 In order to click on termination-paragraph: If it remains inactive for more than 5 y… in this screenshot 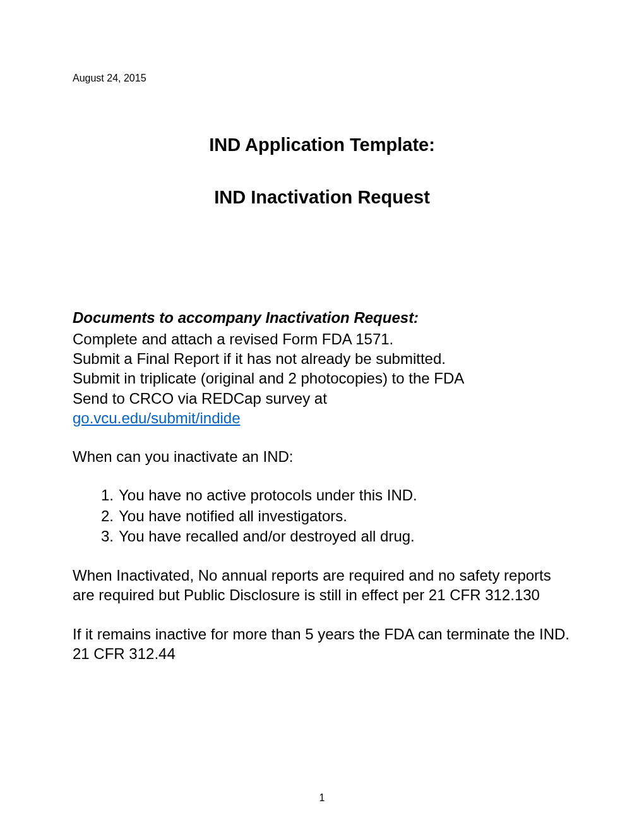, I will do `click(322, 644)`.